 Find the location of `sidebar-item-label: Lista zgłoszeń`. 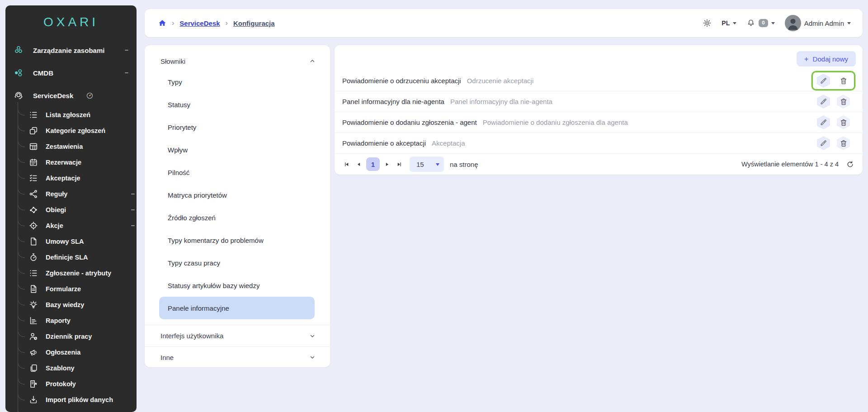

sidebar-item-label: Lista zgłoszeń is located at coordinates (68, 115).